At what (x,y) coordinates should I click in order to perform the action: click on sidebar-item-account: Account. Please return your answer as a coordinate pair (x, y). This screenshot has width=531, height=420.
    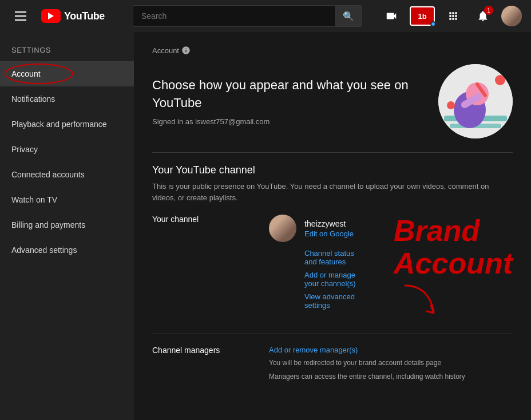
    Looking at the image, I should click on (67, 74).